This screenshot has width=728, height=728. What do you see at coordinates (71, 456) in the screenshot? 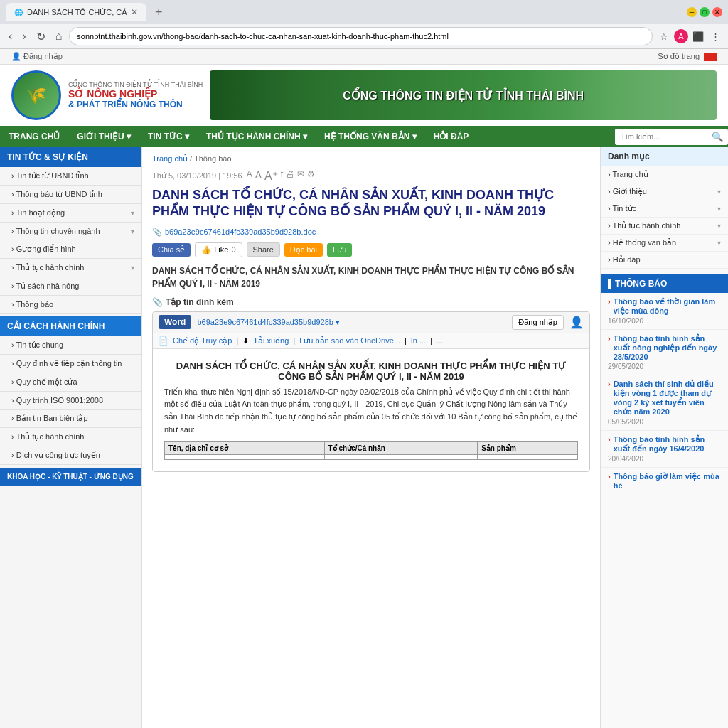
I see `sidebar-item-dichvucong: › Dịch vụ công trực tuyến` at bounding box center [71, 456].